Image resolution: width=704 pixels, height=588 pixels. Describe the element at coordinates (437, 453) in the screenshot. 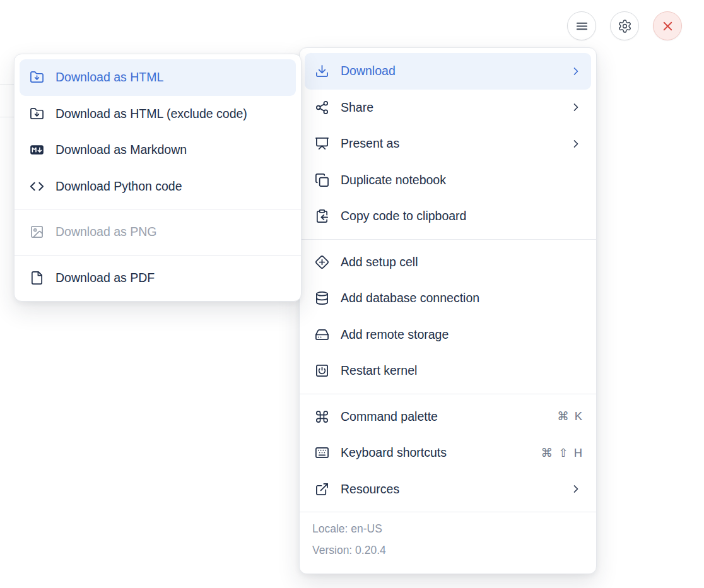

I see `menu-item-label: Keyboard shortcuts` at that location.